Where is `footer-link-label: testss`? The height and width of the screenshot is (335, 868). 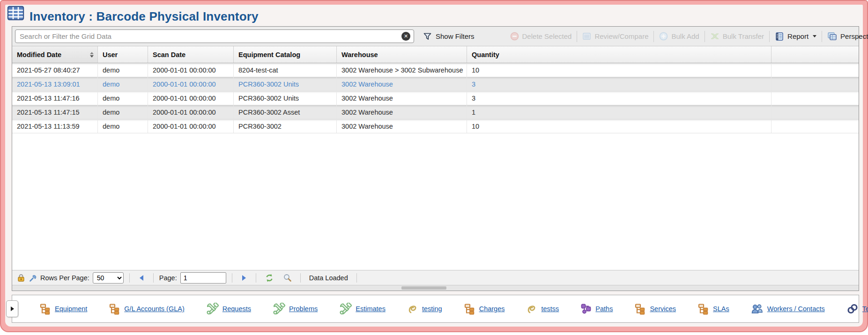 footer-link-label: testss is located at coordinates (550, 309).